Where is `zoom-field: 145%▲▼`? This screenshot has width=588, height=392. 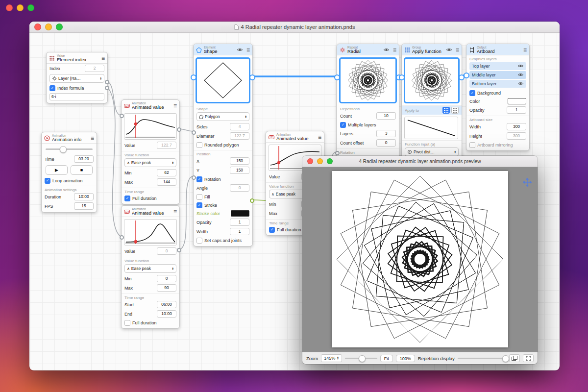
zoom-field: 145%▲▼ is located at coordinates (331, 358).